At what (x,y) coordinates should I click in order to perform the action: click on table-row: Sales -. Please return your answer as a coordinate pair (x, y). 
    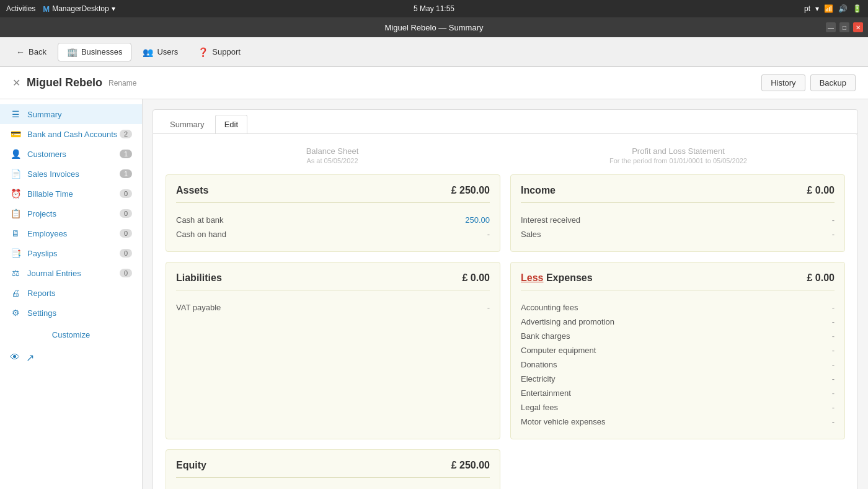
    Looking at the image, I should click on (678, 235).